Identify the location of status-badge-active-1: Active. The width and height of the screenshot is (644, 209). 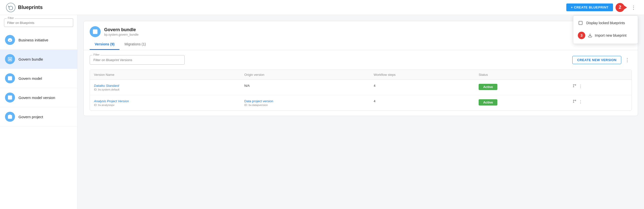
(488, 87).